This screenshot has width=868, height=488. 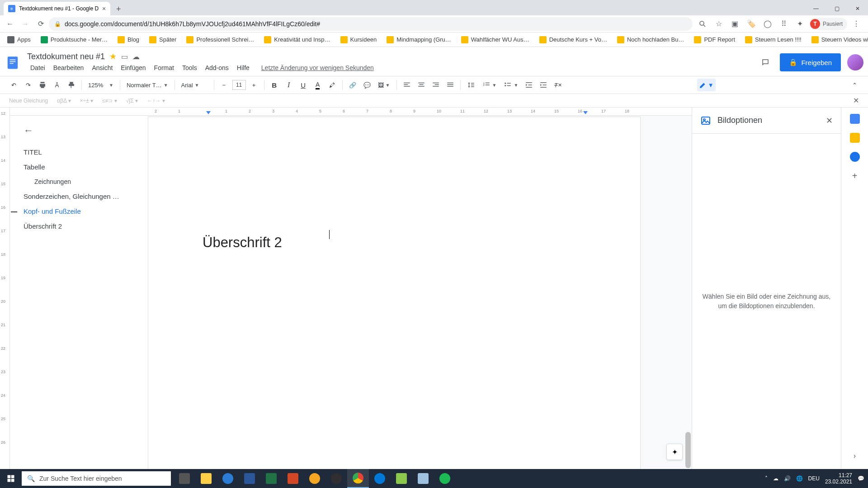 What do you see at coordinates (113, 56) in the screenshot?
I see `star-icon: ★` at bounding box center [113, 56].